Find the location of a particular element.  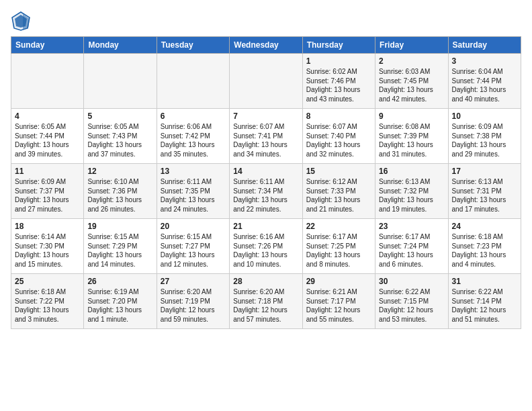

calendar-week-row: 11Sunrise: 6:09 AM Sunset: 7:37 PM Dayli… is located at coordinates (266, 191).